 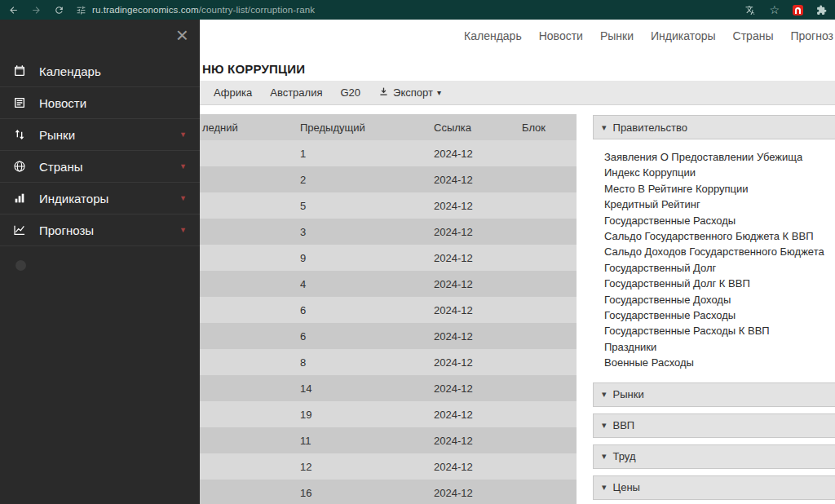 What do you see at coordinates (204, 10) in the screenshot?
I see `url-text: ru.tradingeconomics.com/country-list/cor…` at bounding box center [204, 10].